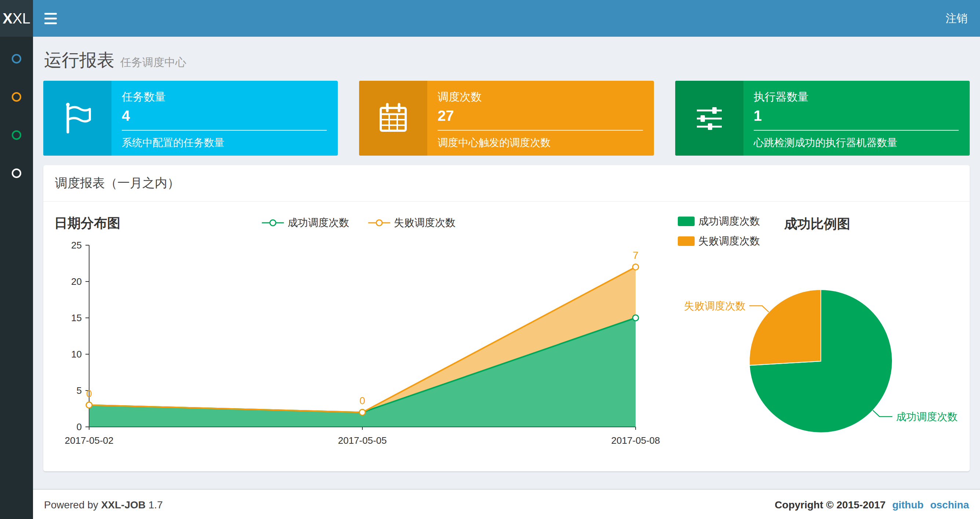  What do you see at coordinates (224, 97) in the screenshot?
I see `info-box-label: 任务数量` at bounding box center [224, 97].